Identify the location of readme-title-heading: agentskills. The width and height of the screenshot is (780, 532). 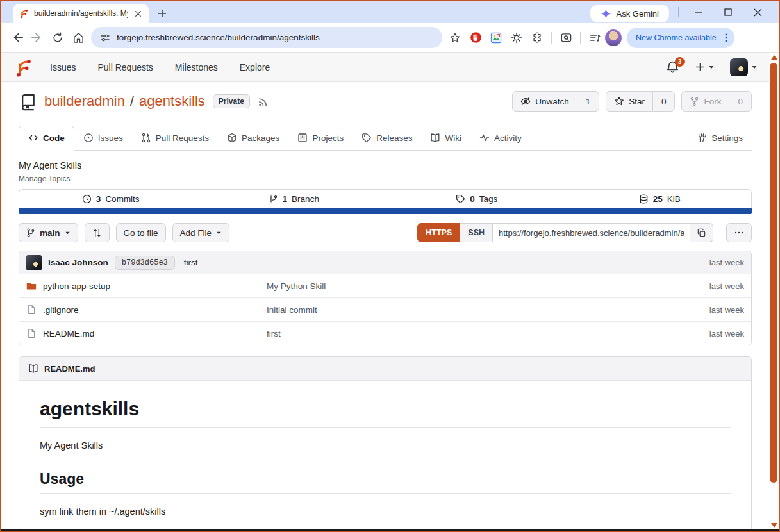
(385, 413).